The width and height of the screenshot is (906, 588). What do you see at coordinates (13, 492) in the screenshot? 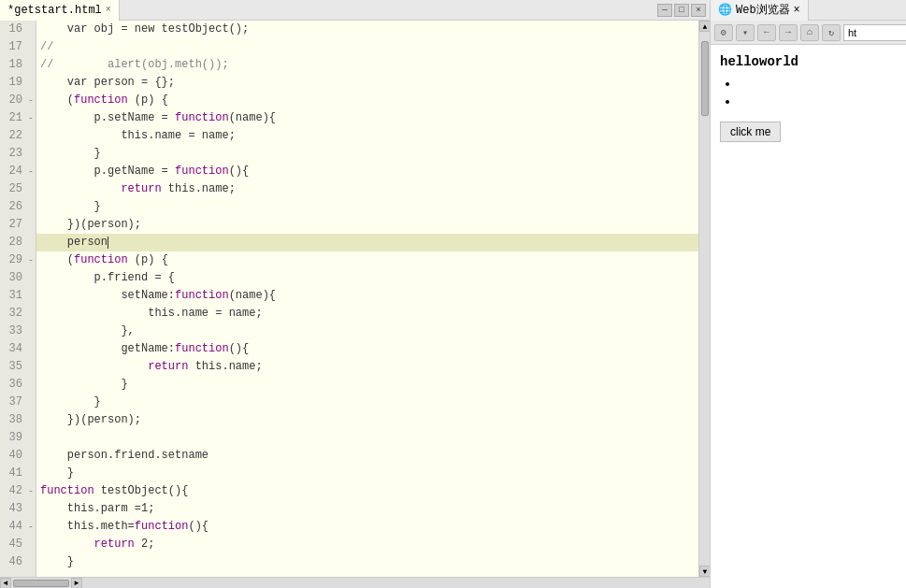
I see `line-number: 42` at bounding box center [13, 492].